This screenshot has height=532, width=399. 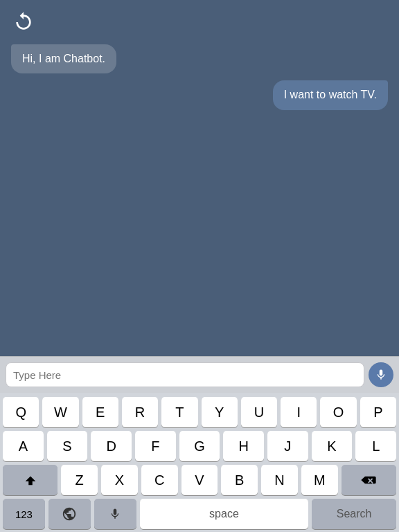 I want to click on messages-container: Hi, I am Chatbot. I want to watch TV., so click(x=200, y=78).